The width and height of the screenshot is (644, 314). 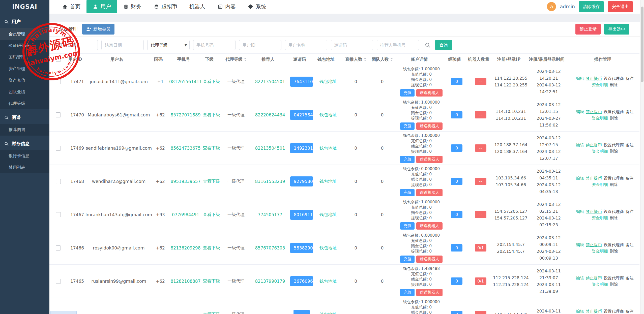 I want to click on sort-icon, so click(x=392, y=59).